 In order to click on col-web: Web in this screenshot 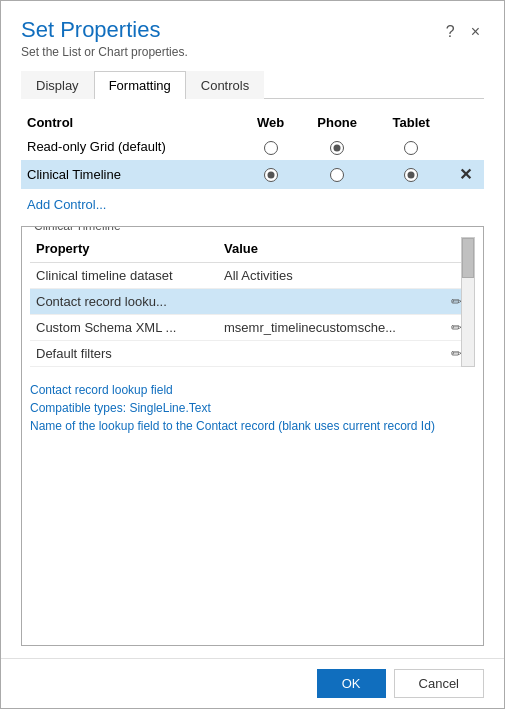, I will do `click(270, 122)`.